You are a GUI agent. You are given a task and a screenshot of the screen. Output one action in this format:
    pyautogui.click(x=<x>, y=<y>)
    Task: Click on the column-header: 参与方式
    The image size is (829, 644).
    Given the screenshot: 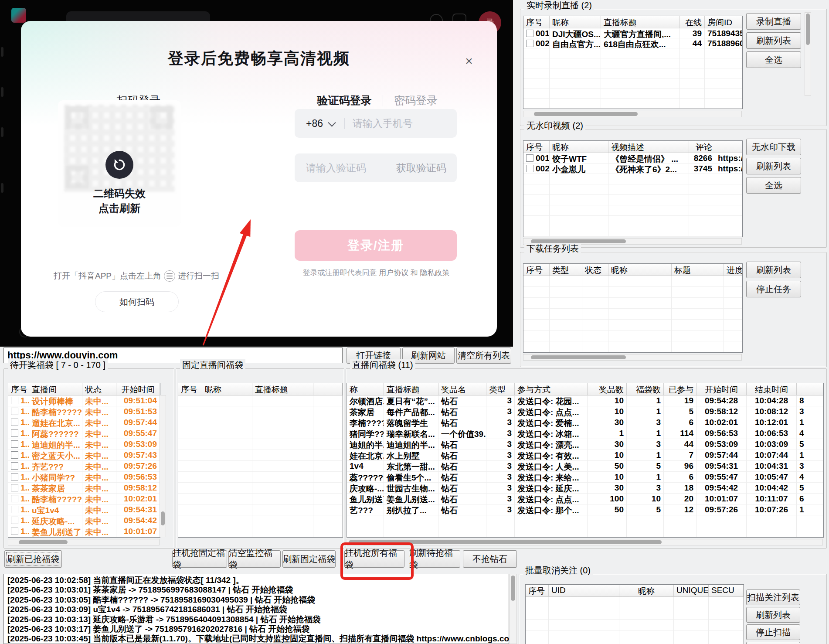 What is the action you would take?
    pyautogui.click(x=551, y=389)
    